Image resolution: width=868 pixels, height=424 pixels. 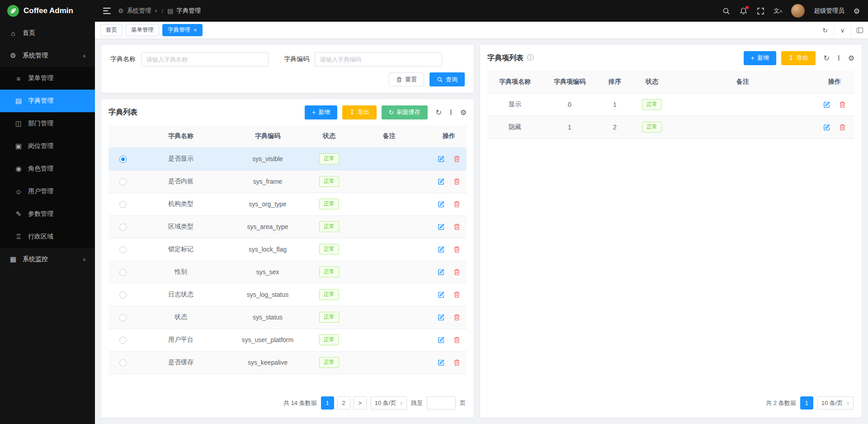 I want to click on download-icon: ↧, so click(x=791, y=58).